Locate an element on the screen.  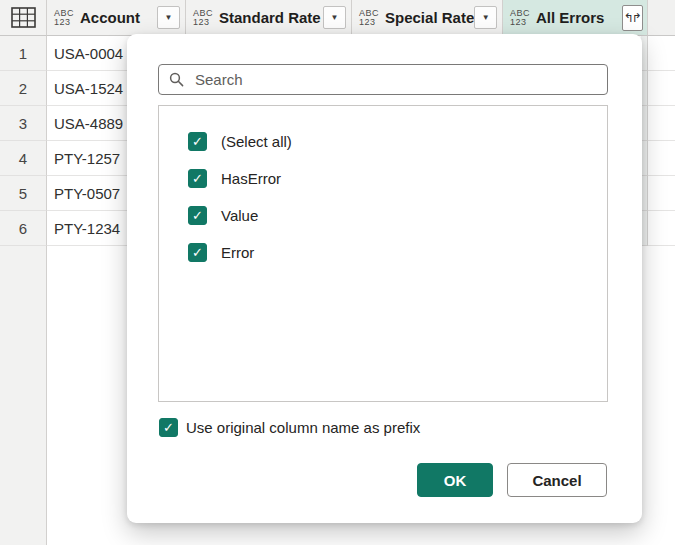
search-input is located at coordinates (395, 80).